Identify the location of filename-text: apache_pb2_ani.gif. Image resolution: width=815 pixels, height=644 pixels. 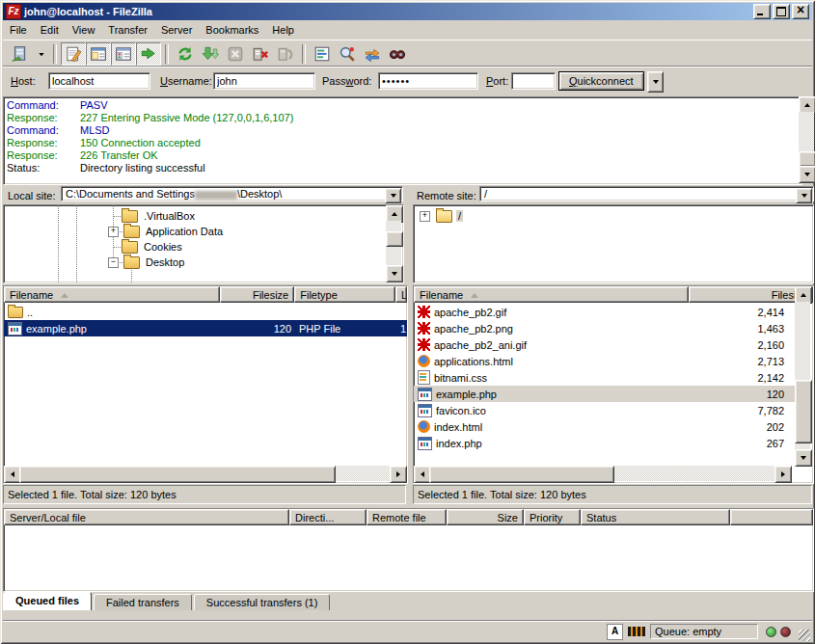
(480, 345).